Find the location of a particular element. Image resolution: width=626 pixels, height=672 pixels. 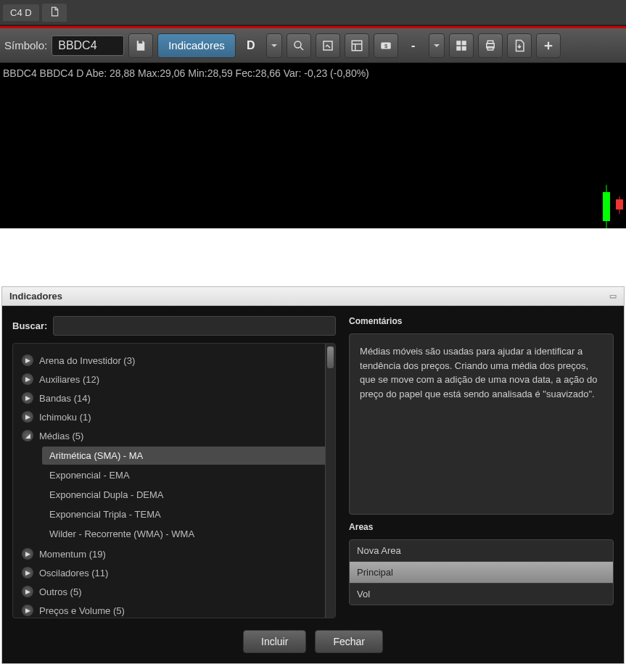

category-label: Preços e Volume (5) is located at coordinates (82, 610).